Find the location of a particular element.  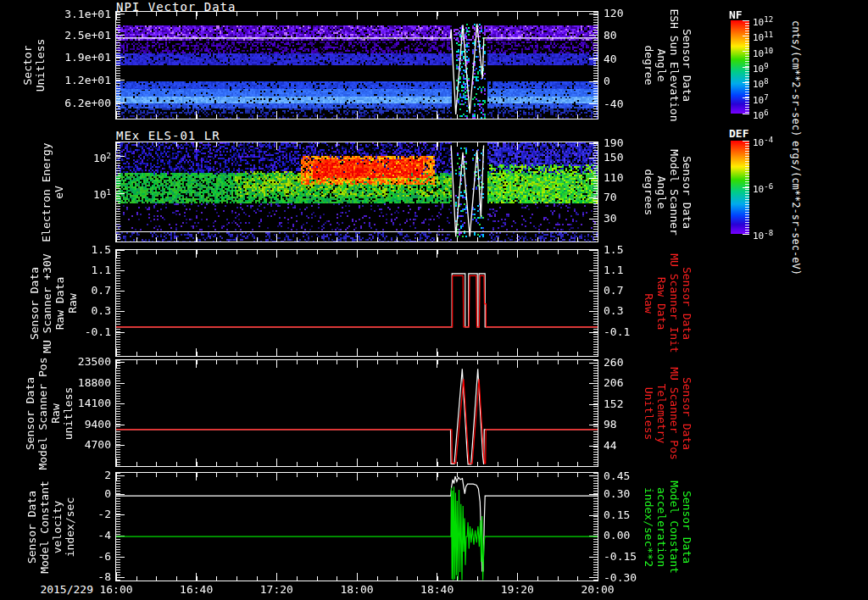

panel-5-right-tick-label: 0.15 is located at coordinates (617, 515).